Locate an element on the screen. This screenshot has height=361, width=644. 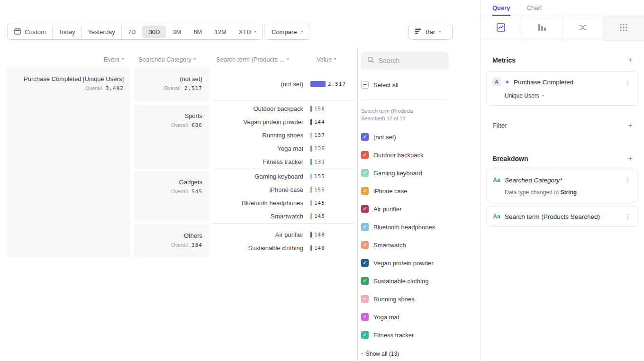
overall-value: 636 is located at coordinates (197, 125).